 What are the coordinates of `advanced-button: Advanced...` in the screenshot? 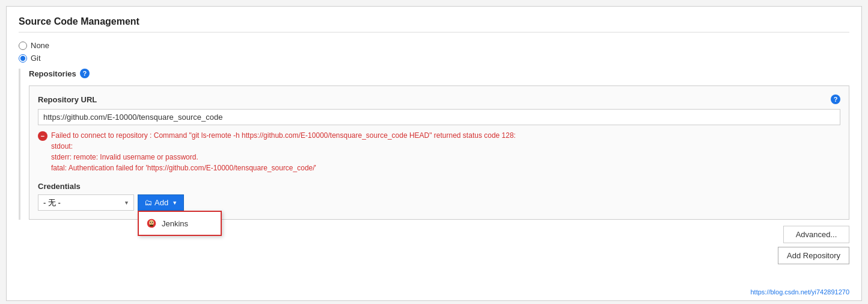 It's located at (816, 235).